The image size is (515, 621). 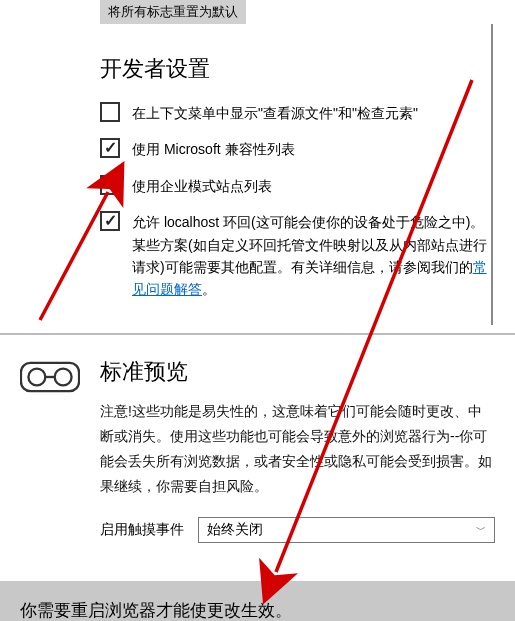 What do you see at coordinates (110, 112) in the screenshot?
I see `checkbox-unchecked-icon` at bounding box center [110, 112].